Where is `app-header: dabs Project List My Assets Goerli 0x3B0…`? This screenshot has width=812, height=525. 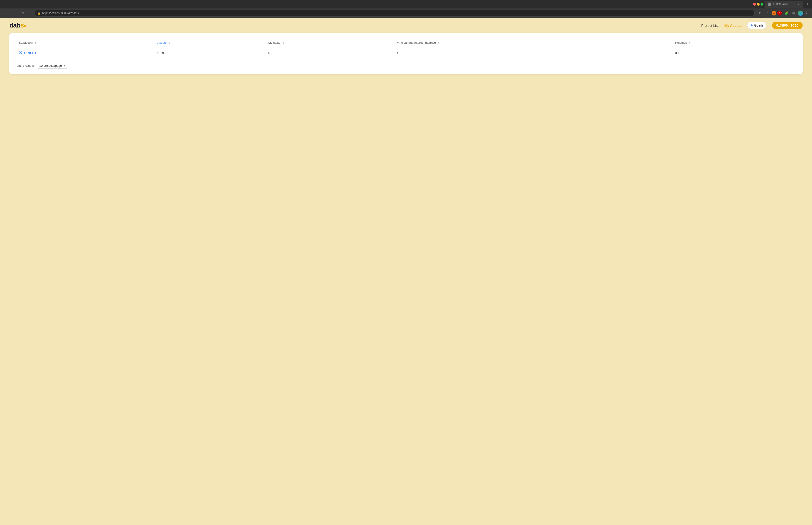 app-header: dabs Project List My Assets Goerli 0x3B0… is located at coordinates (406, 25).